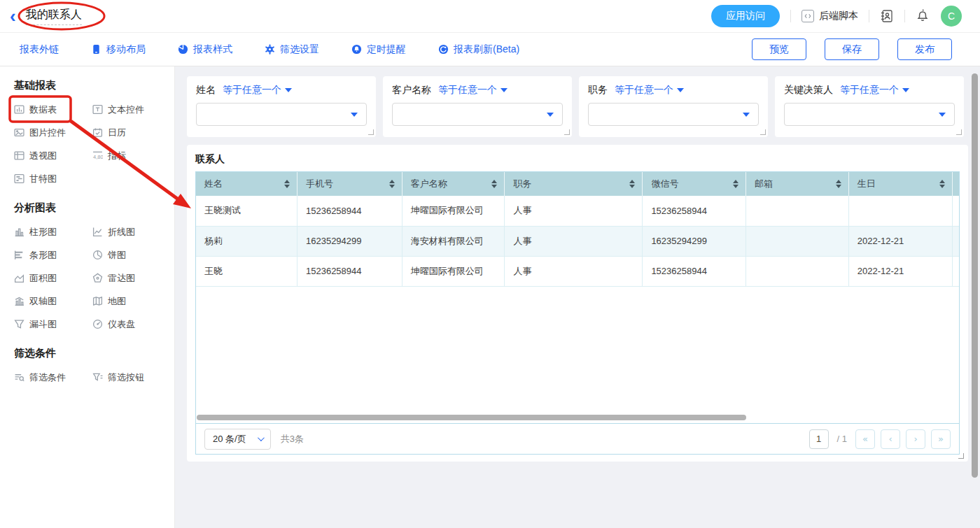 This screenshot has width=980, height=528. Describe the element at coordinates (53, 278) in the screenshot. I see `sidebar-item-area-chart: 面积图` at that location.